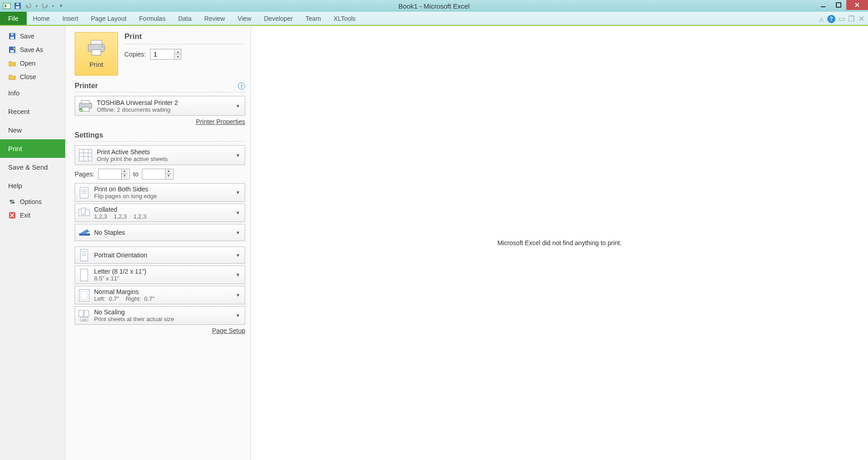 The width and height of the screenshot is (868, 460). Describe the element at coordinates (135, 54) in the screenshot. I see `copies-label: Copies:` at that location.